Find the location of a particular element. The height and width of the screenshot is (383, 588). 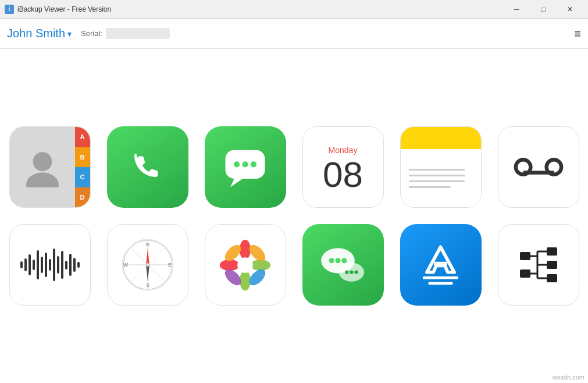

dropdown-arrow-icon: ▾ is located at coordinates (70, 34).